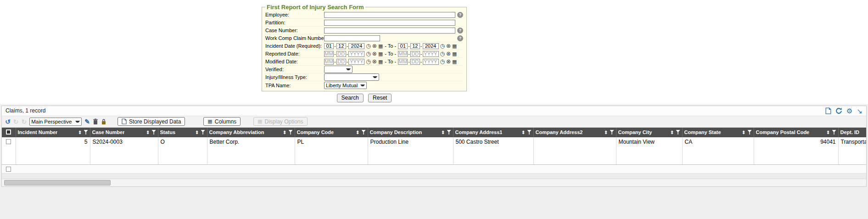 The image size is (868, 219). I want to click on column-header-case-number: Case Number⇕, so click(124, 132).